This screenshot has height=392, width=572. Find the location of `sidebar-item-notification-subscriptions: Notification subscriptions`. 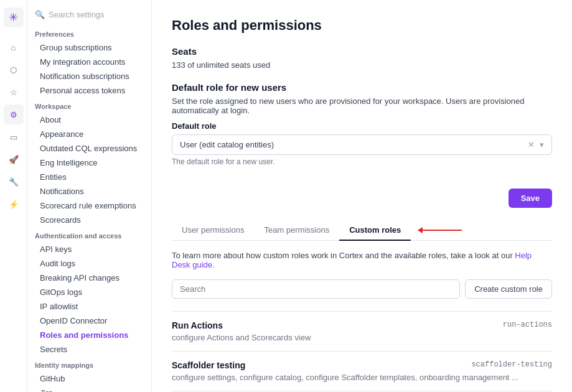

sidebar-item-notification-subscriptions: Notification subscriptions is located at coordinates (90, 76).